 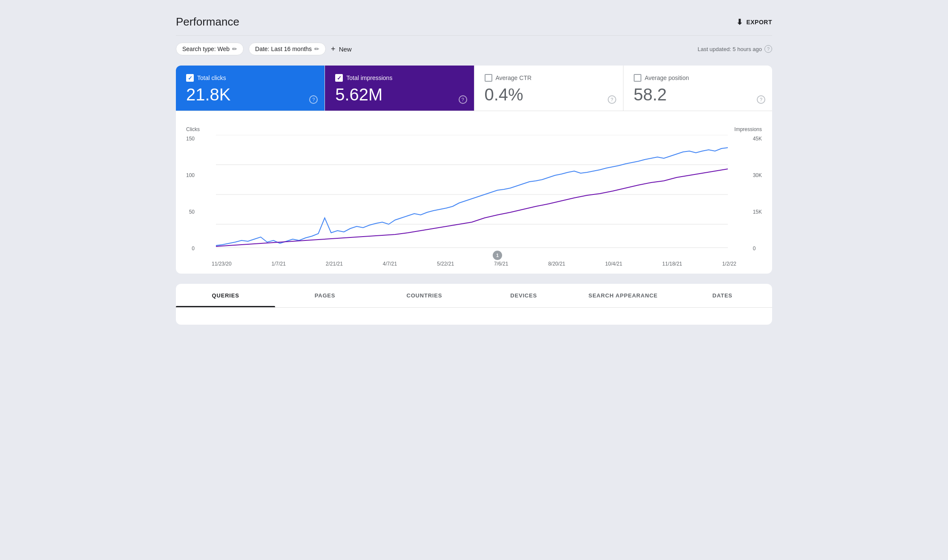 I want to click on total-clicks-label-row: ✓ Total clicks, so click(x=250, y=78).